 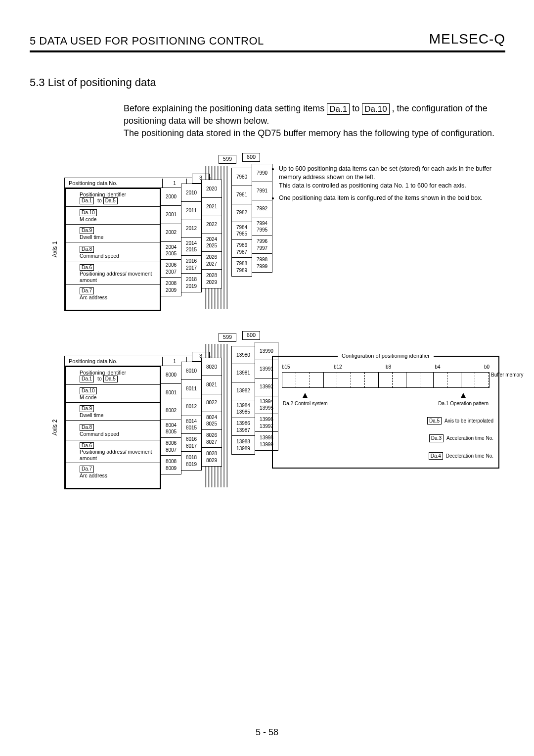 What do you see at coordinates (267, 41) in the screenshot?
I see `page-header: 5 DATA USED FOR POSITIONING CONTROL MELS…` at bounding box center [267, 41].